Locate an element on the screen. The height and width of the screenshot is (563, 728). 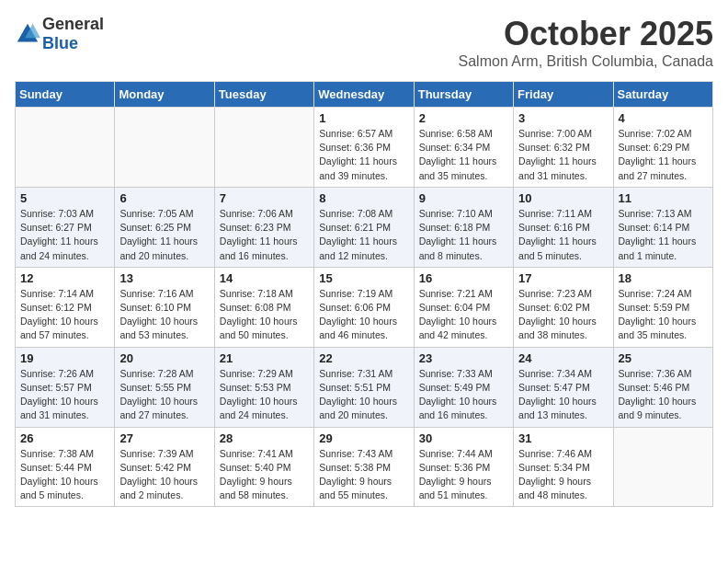
day-cell: 28Sunrise: 7:41 AM Sunset: 5:40 PM Dayli… is located at coordinates (264, 467).